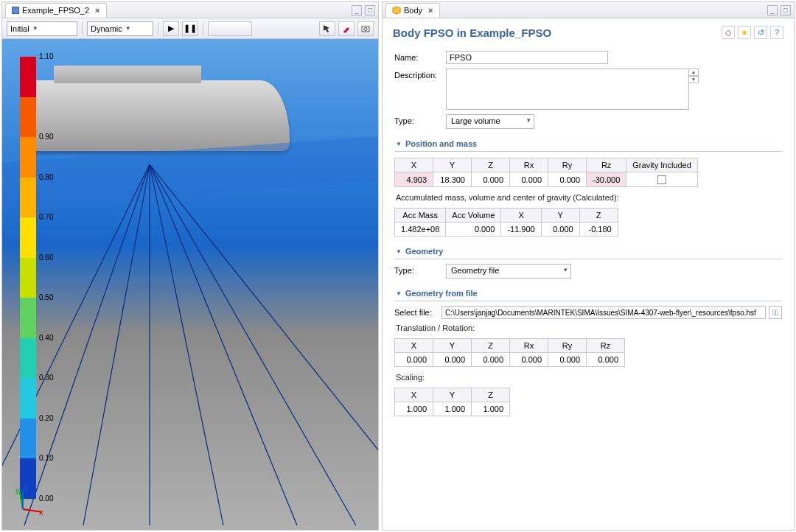  Describe the element at coordinates (190, 29) in the screenshot. I see `pause-button: ❚❚` at that location.